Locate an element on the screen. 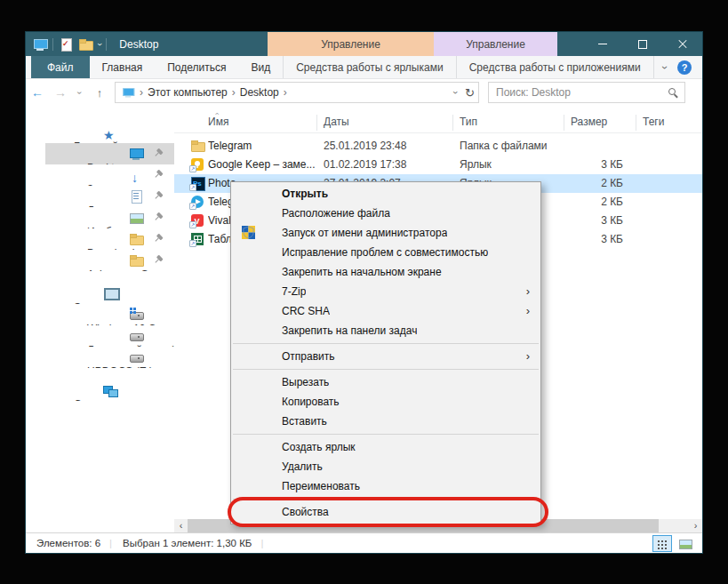 The width and height of the screenshot is (728, 584). column-header-name: Имя is located at coordinates (219, 122).